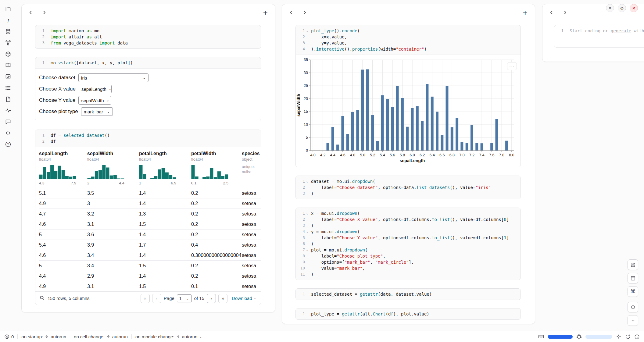  I want to click on table-row: 4.931.40.2setosa, so click(150, 203).